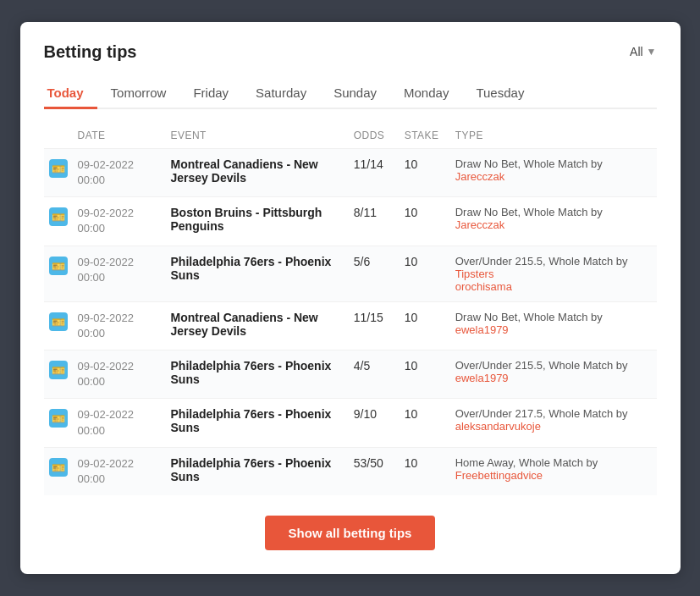  I want to click on event-odds: 4/5, so click(374, 374).